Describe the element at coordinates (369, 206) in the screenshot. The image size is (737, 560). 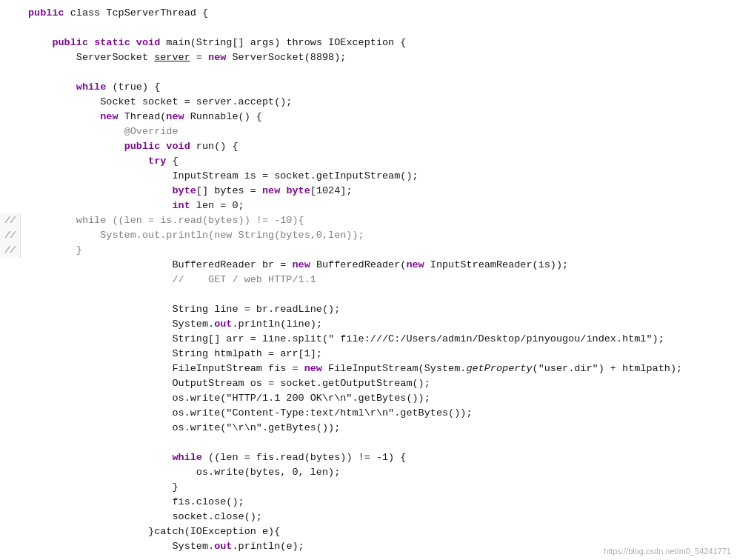
I see `line: int len = 0;` at that location.